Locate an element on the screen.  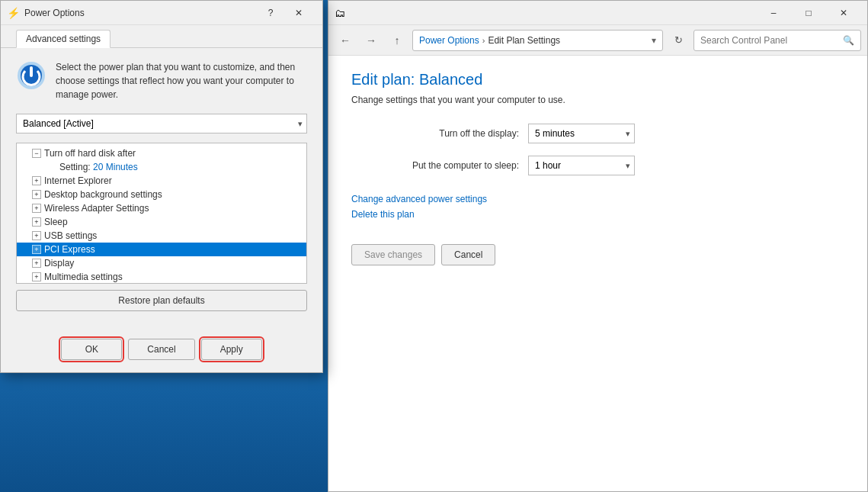
display-setting-select: 5 minutes is located at coordinates (581, 133).